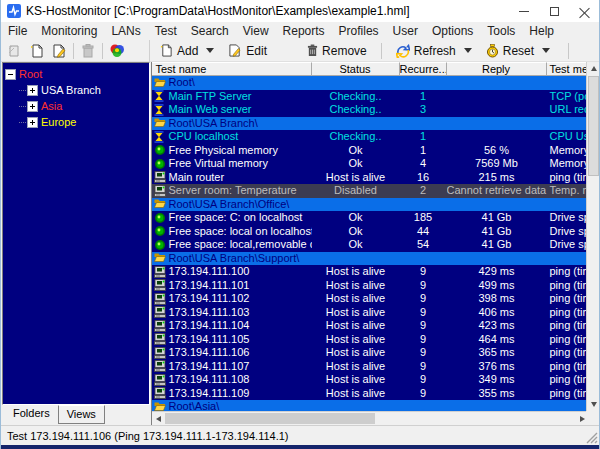 The width and height of the screenshot is (600, 449). I want to click on table-row: Server room: TemperatureDisabled2Cannot …, so click(370, 191).